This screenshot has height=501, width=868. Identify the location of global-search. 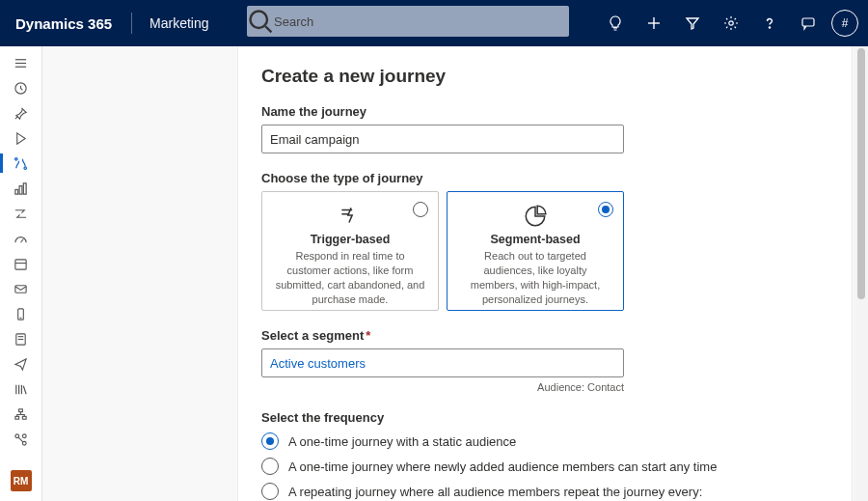
(408, 21).